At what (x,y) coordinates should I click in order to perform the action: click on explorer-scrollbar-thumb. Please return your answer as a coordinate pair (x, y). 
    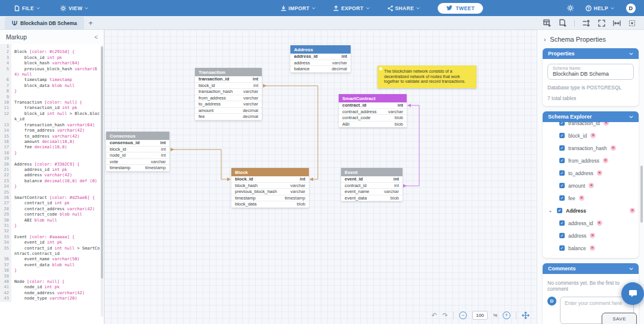
    Looking at the image, I should click on (642, 194).